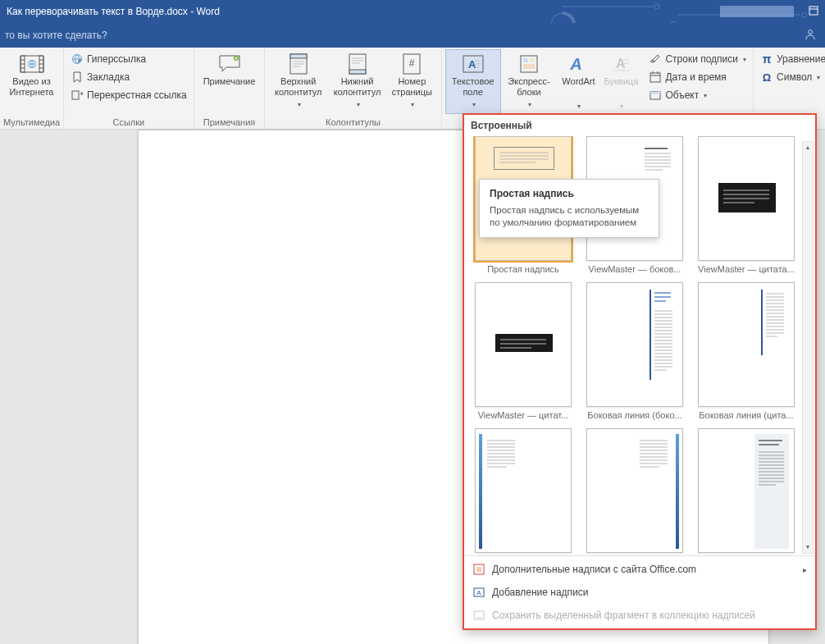 The height and width of the screenshot is (644, 825). I want to click on footer-label: Нижний колонтитул, so click(358, 87).